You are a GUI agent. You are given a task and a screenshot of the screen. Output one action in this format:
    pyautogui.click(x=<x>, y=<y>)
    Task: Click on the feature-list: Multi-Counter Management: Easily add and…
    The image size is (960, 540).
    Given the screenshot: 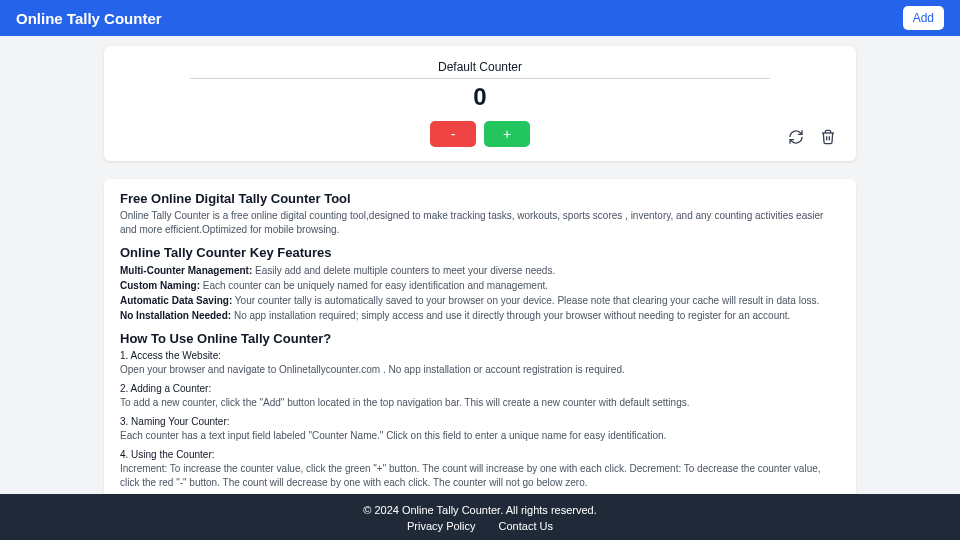 What is the action you would take?
    pyautogui.click(x=480, y=293)
    